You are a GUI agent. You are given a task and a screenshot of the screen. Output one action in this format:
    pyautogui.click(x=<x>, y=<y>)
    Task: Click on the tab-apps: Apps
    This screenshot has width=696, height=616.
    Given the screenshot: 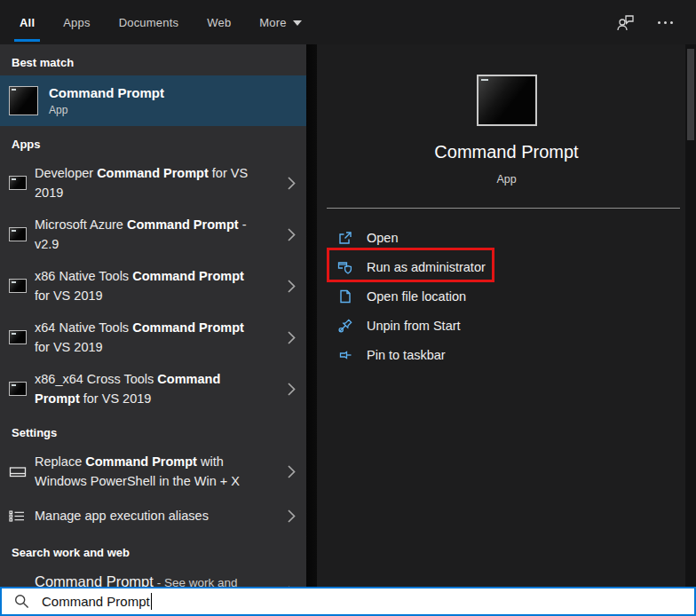 What is the action you would take?
    pyautogui.click(x=76, y=22)
    